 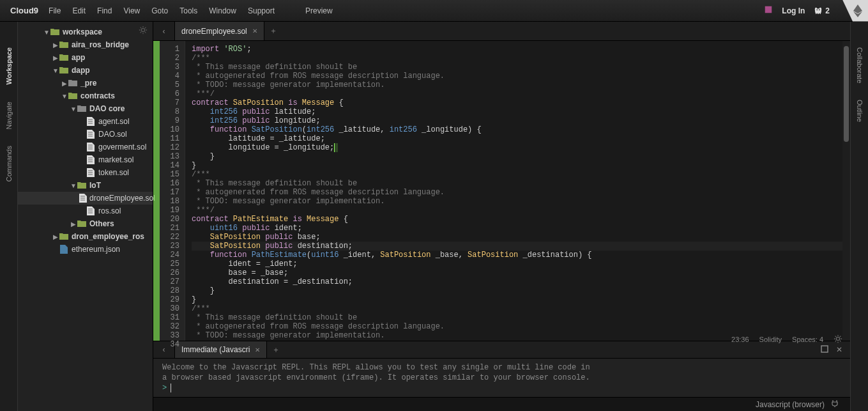 What do you see at coordinates (9, 66) in the screenshot?
I see `rail-workspace: Workspace` at bounding box center [9, 66].